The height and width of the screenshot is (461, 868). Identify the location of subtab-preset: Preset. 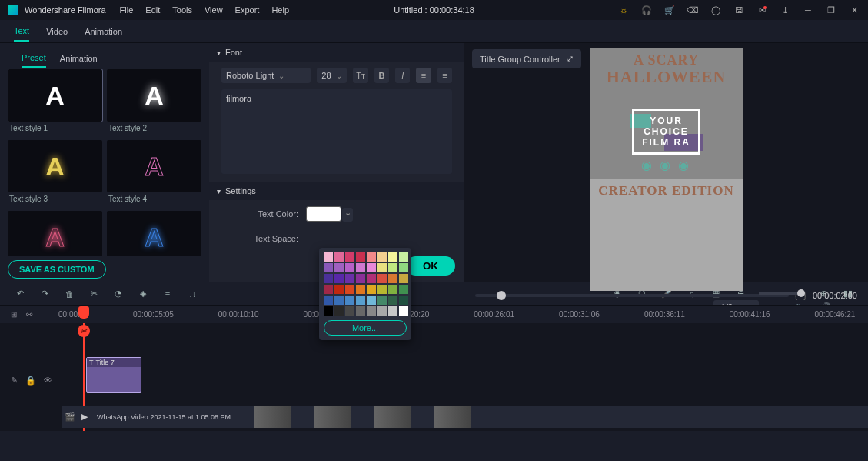
(34, 58).